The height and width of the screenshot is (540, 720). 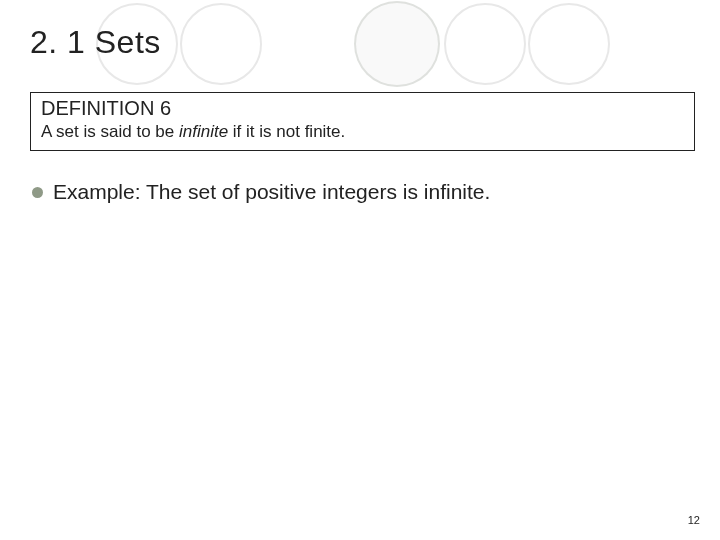 What do you see at coordinates (110, 132) in the screenshot?
I see `definition-pre: A set is said to be` at bounding box center [110, 132].